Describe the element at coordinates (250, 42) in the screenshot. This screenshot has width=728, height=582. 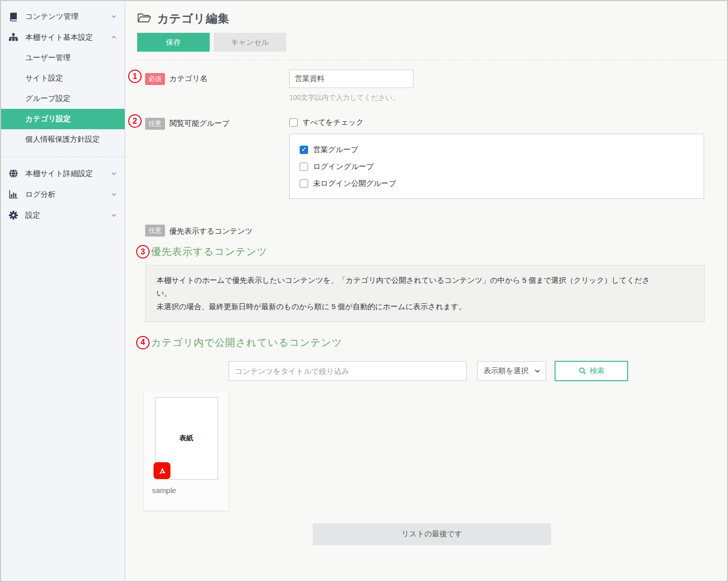
I see `cancel-button: キャンセル` at that location.